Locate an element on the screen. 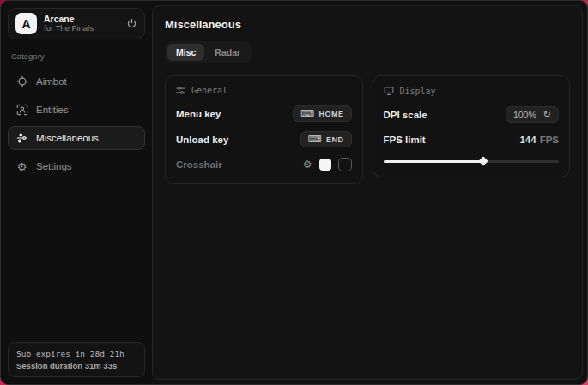  menu-key-label: Menu key is located at coordinates (198, 114).